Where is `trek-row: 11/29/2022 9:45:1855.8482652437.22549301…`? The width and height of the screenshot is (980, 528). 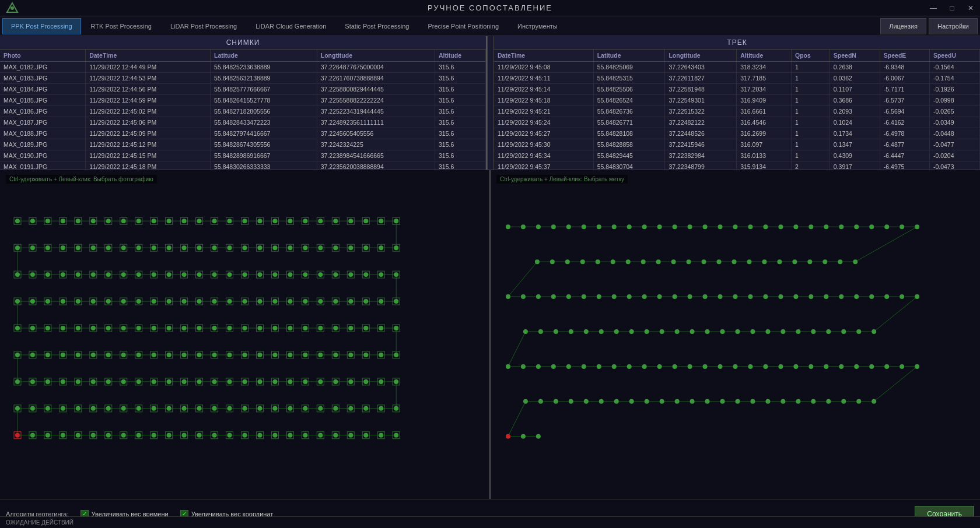 trek-row: 11/29/2022 9:45:1855.8482652437.22549301… is located at coordinates (737, 100).